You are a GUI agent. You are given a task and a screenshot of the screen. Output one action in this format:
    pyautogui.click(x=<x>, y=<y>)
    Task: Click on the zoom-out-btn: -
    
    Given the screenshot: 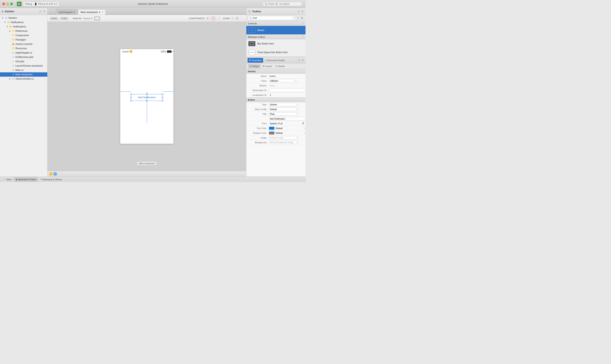 What is the action you would take?
    pyautogui.click(x=242, y=18)
    